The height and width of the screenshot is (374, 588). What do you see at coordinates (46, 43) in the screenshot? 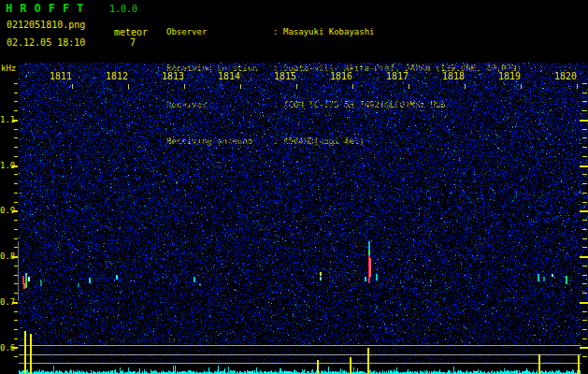
I see `record-datetime: 02.12.05 18:10` at bounding box center [46, 43].